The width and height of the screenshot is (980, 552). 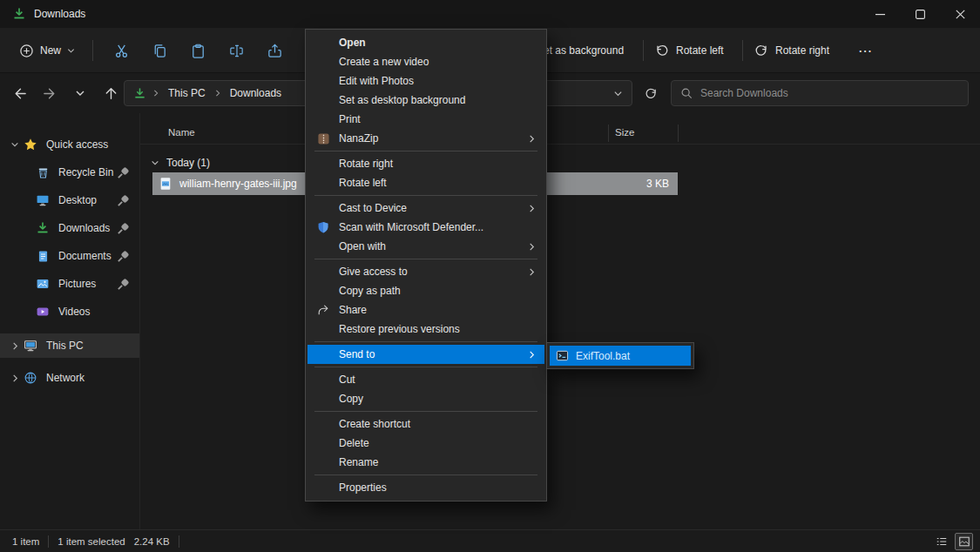 What do you see at coordinates (70, 200) in the screenshot?
I see `sidebar-item-desktop: Desktop` at bounding box center [70, 200].